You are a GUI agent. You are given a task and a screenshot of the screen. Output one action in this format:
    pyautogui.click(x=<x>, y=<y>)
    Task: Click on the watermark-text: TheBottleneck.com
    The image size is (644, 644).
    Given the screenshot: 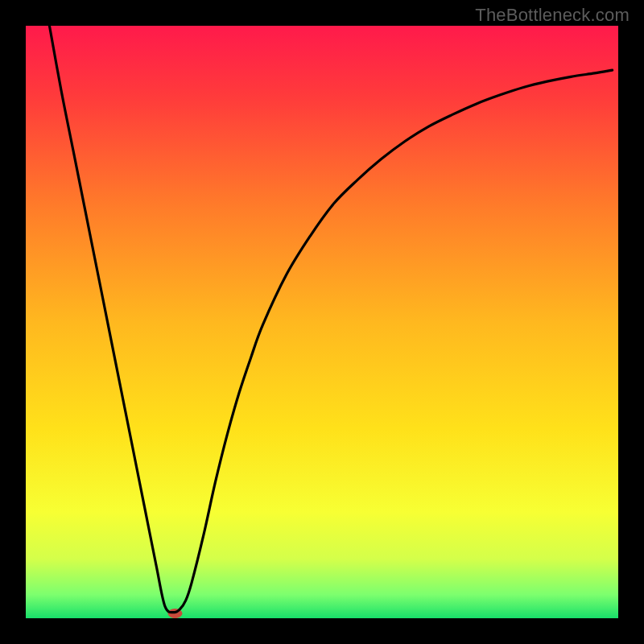 What is the action you would take?
    pyautogui.click(x=552, y=15)
    